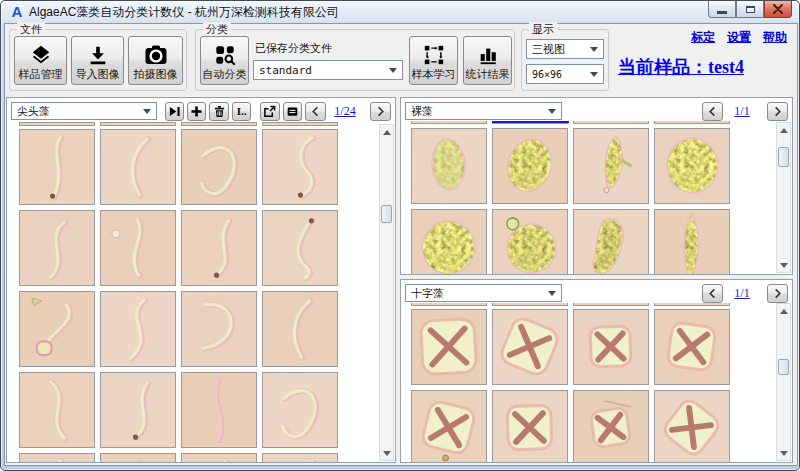  I want to click on help-link: 帮助, so click(775, 38).